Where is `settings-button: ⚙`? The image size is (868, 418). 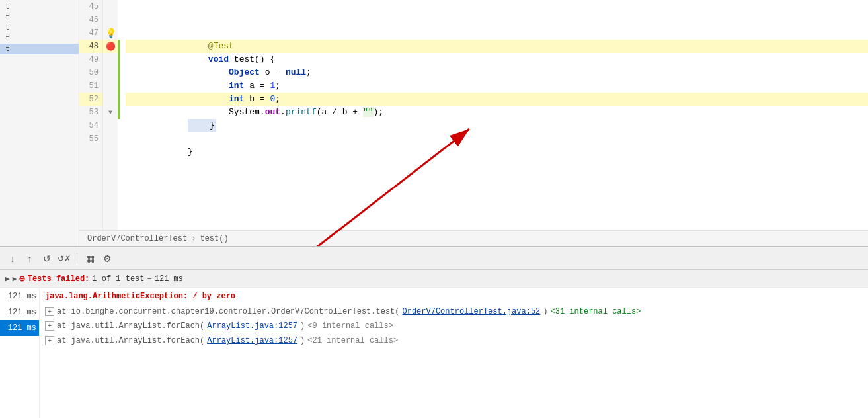 settings-button: ⚙ is located at coordinates (107, 259).